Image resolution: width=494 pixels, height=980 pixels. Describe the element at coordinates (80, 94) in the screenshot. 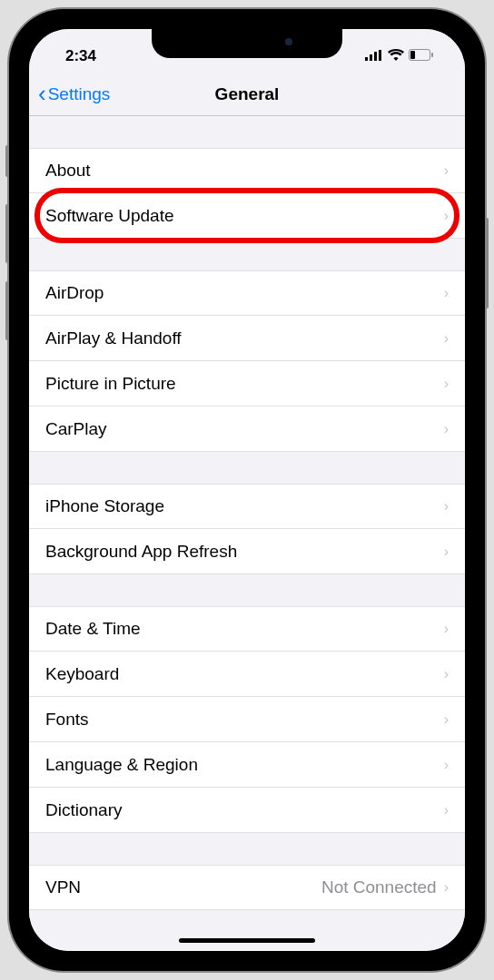

I see `back-label: Settings` at that location.